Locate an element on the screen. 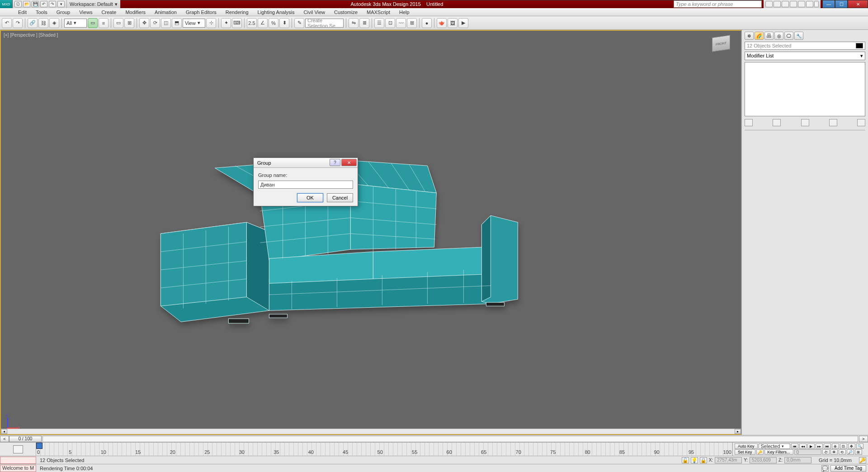 This screenshot has height=472, width=868. hierarchy-tab-icon: 品 is located at coordinates (769, 36).